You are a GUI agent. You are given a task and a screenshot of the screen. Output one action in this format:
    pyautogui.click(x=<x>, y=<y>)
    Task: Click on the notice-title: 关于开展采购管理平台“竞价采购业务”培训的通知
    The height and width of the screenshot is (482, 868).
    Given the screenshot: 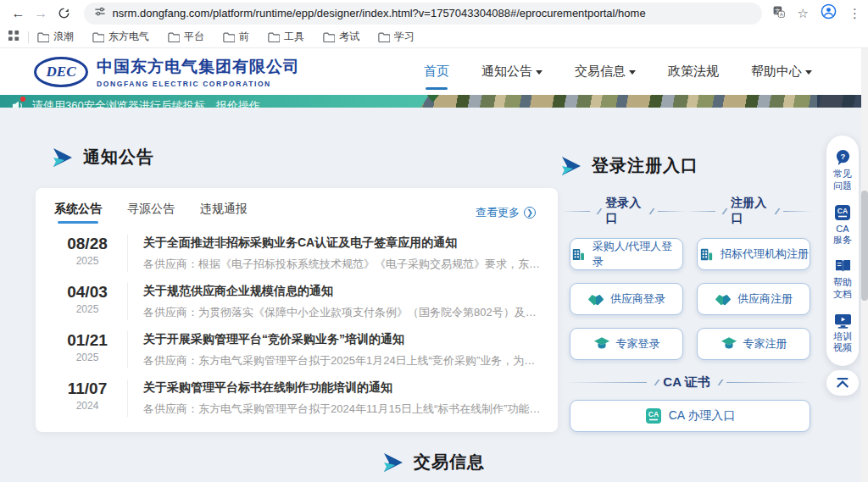 What is the action you would take?
    pyautogui.click(x=342, y=340)
    